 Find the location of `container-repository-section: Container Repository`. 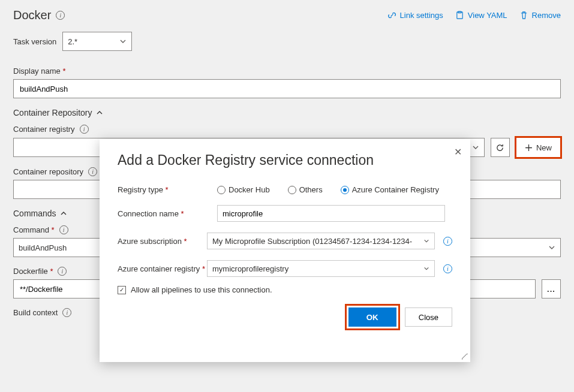

container-repository-section: Container Repository is located at coordinates (287, 113).